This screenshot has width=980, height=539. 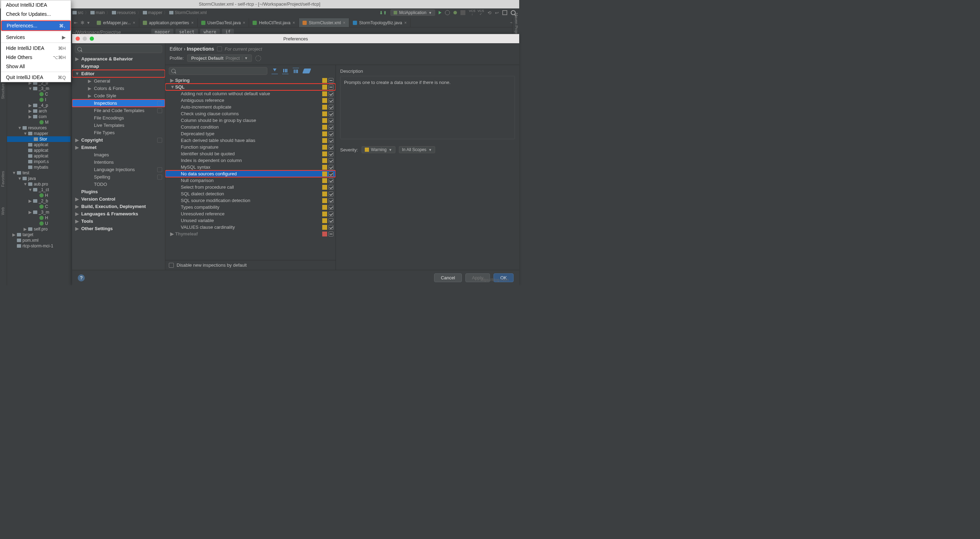 I want to click on tree-row: ▼mapper, so click(x=39, y=134).